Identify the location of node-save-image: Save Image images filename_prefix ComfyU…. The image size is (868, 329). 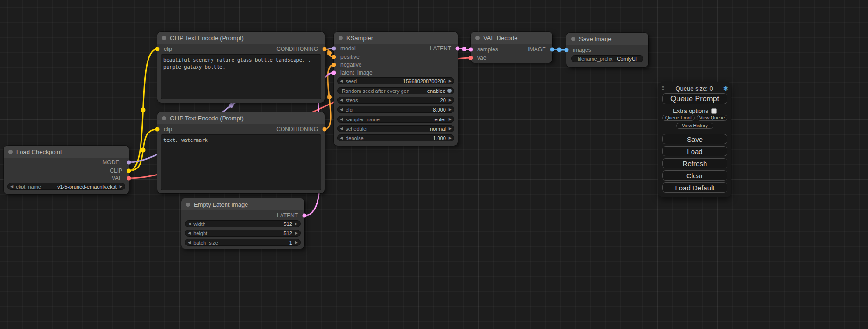
(607, 50).